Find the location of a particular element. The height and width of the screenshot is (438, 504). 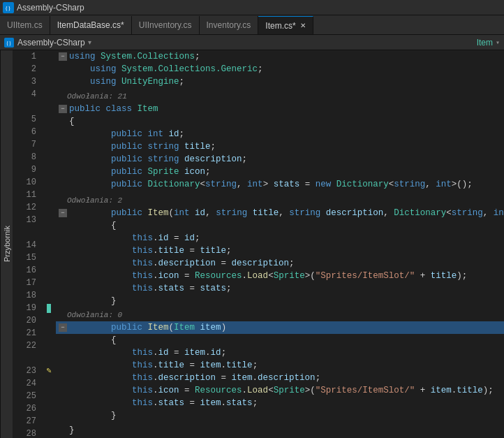

tab-item: Item.cs*✕ is located at coordinates (286, 25).